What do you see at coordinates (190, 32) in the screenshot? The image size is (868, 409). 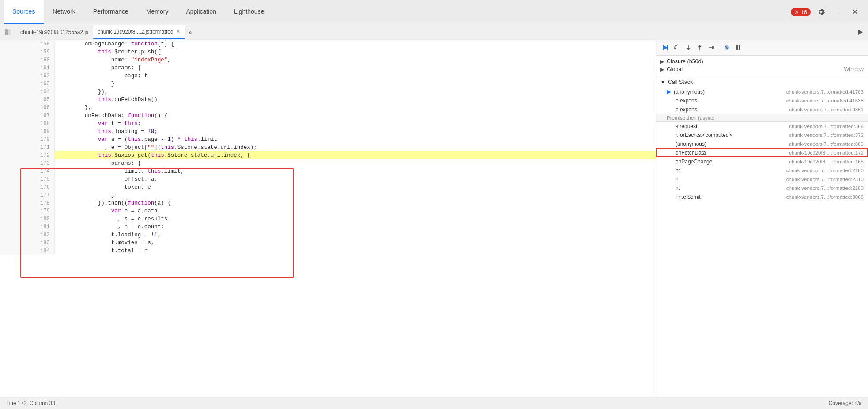 I see `more-tabs-button: »` at bounding box center [190, 32].